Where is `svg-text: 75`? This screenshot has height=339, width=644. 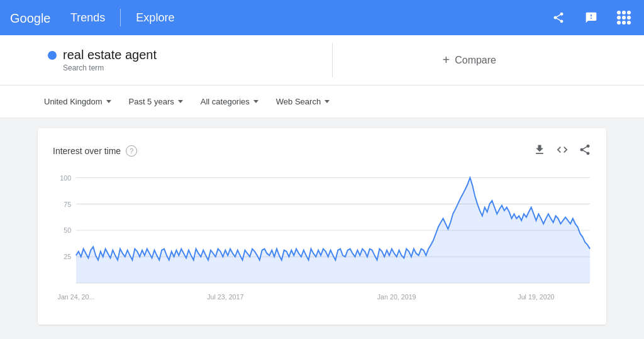
svg-text: 75 is located at coordinates (67, 204).